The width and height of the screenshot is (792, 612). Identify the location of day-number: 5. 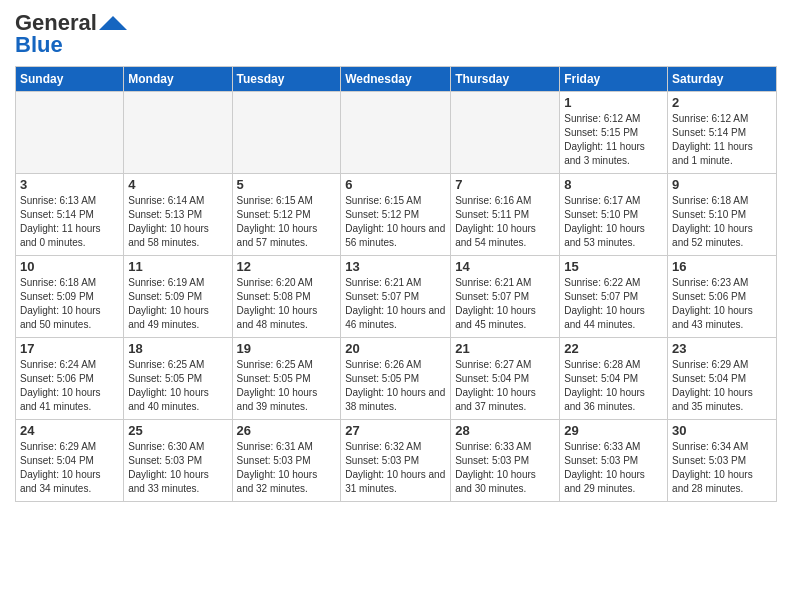
(287, 184).